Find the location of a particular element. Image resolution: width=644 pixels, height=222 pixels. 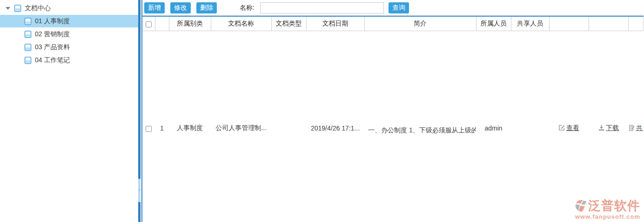

toolbar: 新增 修改 删除 名称: 查询 is located at coordinates (393, 7).